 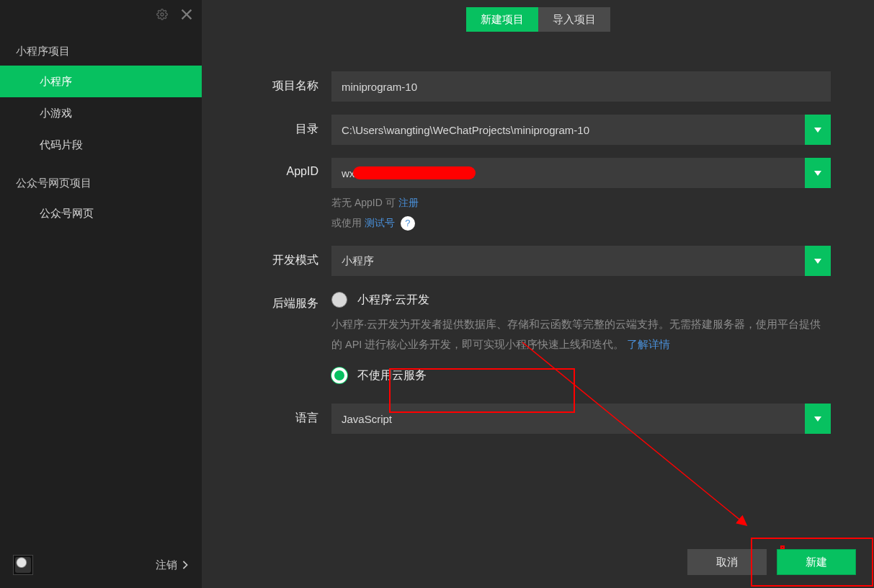 What do you see at coordinates (727, 562) in the screenshot?
I see `button-label: 取消` at bounding box center [727, 562].